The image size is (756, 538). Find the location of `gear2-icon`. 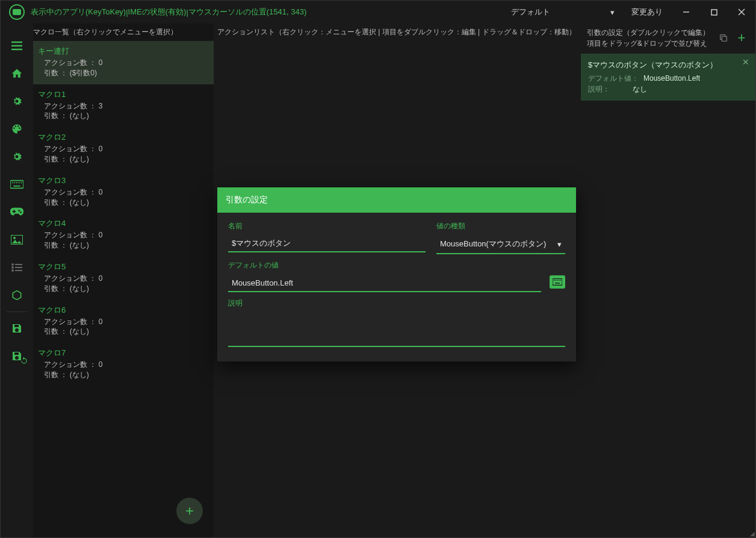

gear2-icon is located at coordinates (17, 157).